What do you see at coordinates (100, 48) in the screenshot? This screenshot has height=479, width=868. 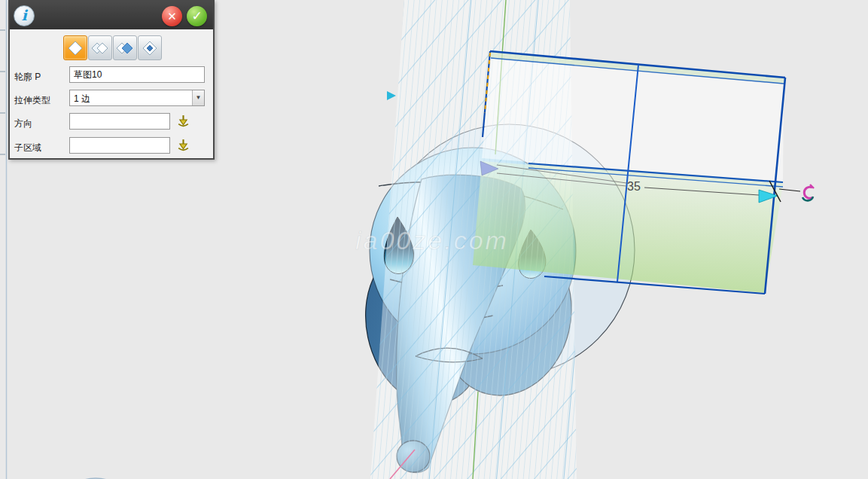 I see `add-diamonds-icon` at bounding box center [100, 48].